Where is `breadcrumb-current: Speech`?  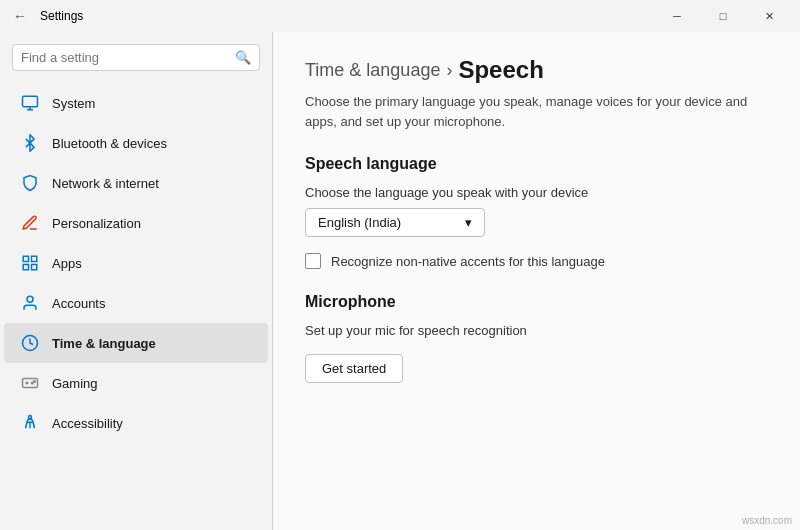
breadcrumb-current: Speech is located at coordinates (500, 70).